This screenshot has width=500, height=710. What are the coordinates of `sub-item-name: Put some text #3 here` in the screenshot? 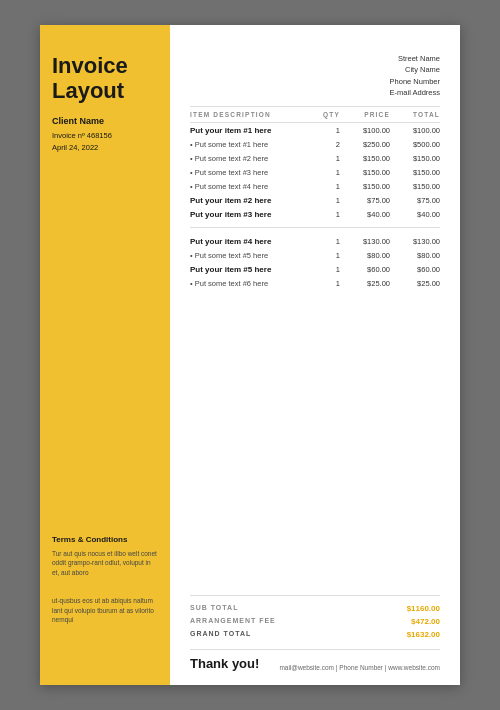 It's located at (245, 172).